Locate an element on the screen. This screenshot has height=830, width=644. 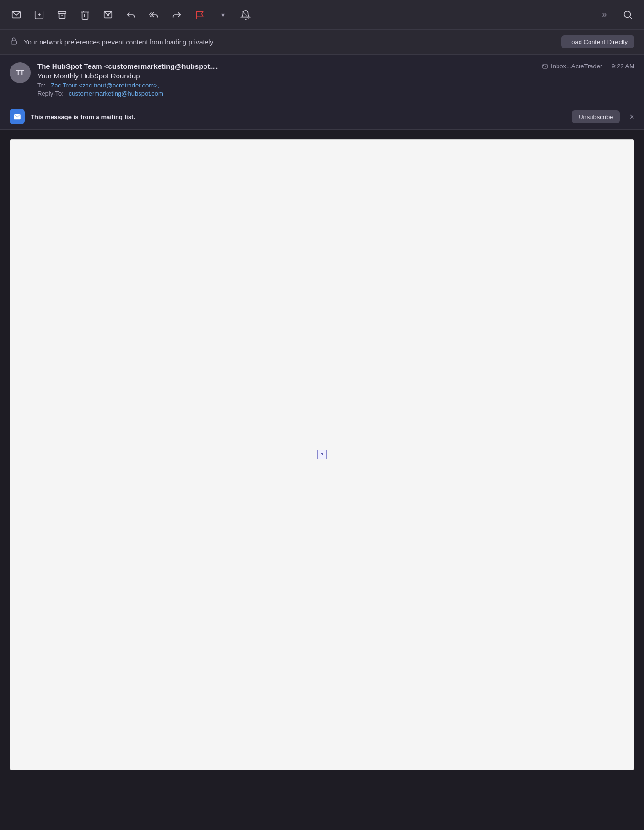
privacy-banner: Your network preferences prevent content… is located at coordinates (322, 42).